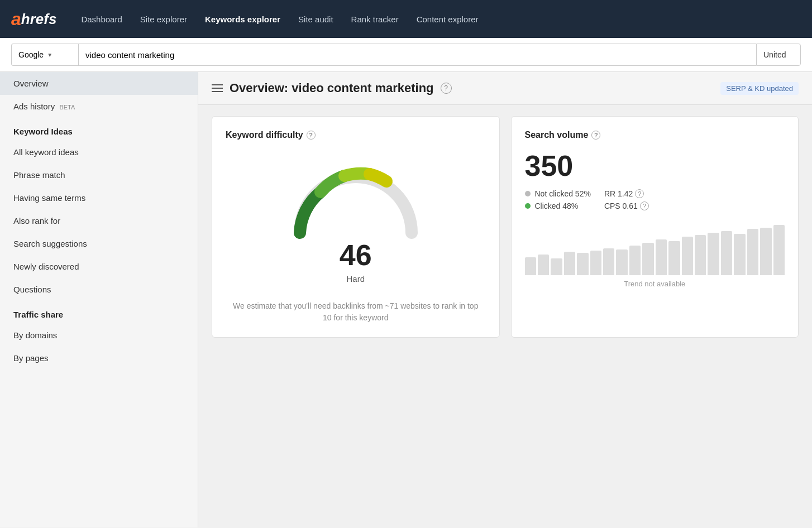  I want to click on sidebar-item-by-domains: By domains, so click(99, 335).